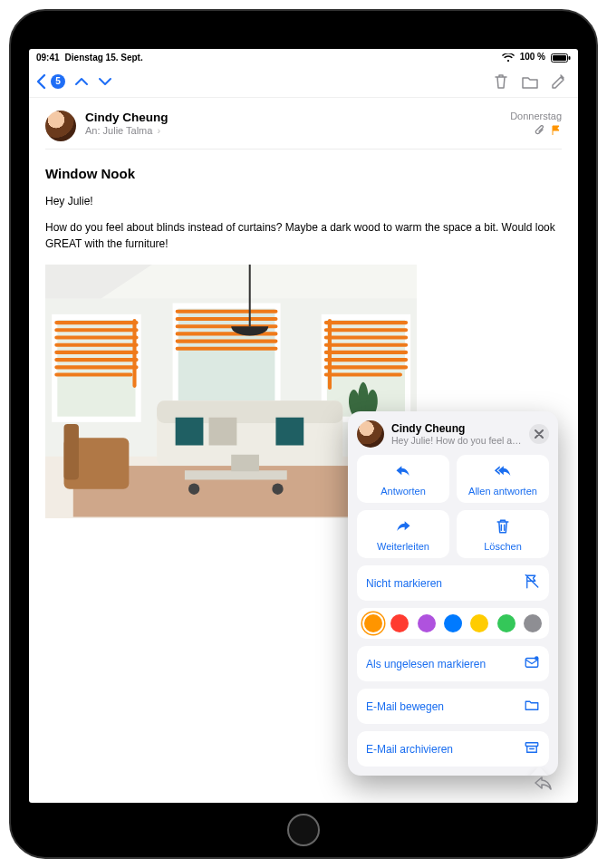 The width and height of the screenshot is (607, 868). Describe the element at coordinates (82, 82) in the screenshot. I see `prev-message-button` at that location.